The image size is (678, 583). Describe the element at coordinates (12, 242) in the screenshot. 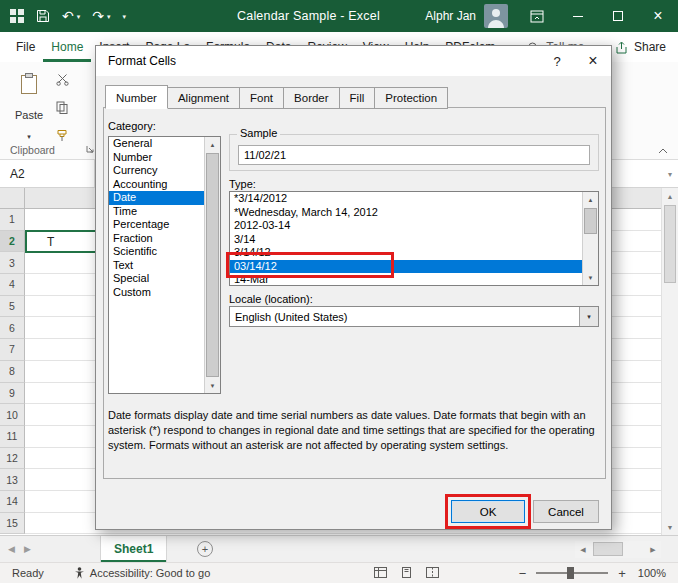

I see `row-header: 2` at that location.